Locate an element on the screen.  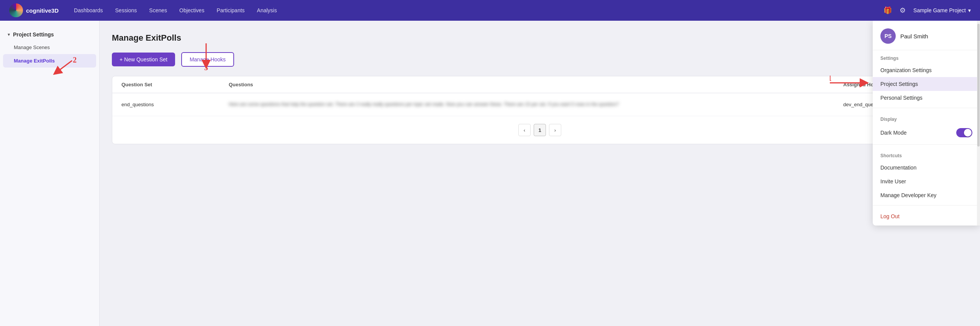
pagination: ‹ 1 › is located at coordinates (540, 130).